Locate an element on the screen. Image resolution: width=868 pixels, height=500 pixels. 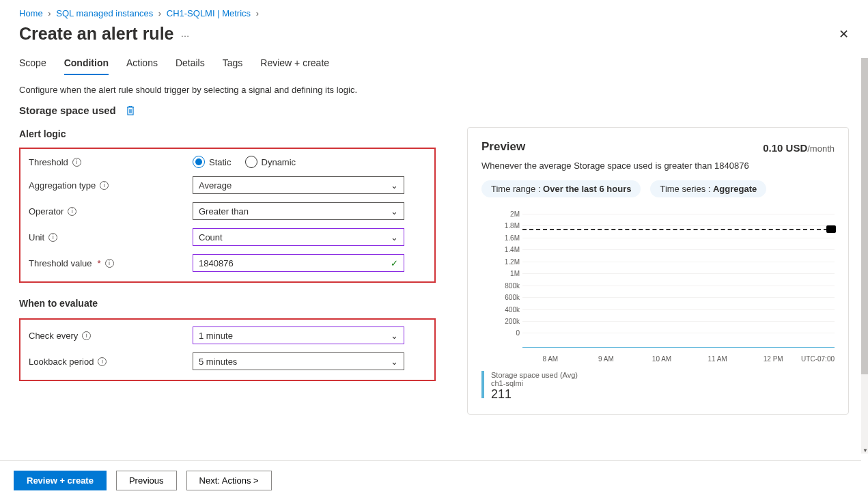
lookback-label: Lookback period is located at coordinates (61, 362).